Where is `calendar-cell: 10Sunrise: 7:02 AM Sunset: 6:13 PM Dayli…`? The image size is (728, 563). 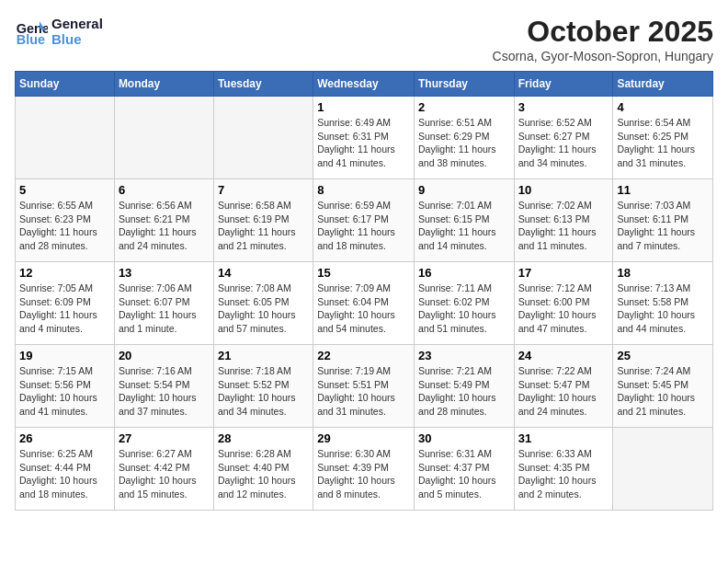 calendar-cell: 10Sunrise: 7:02 AM Sunset: 6:13 PM Dayli… is located at coordinates (563, 221).